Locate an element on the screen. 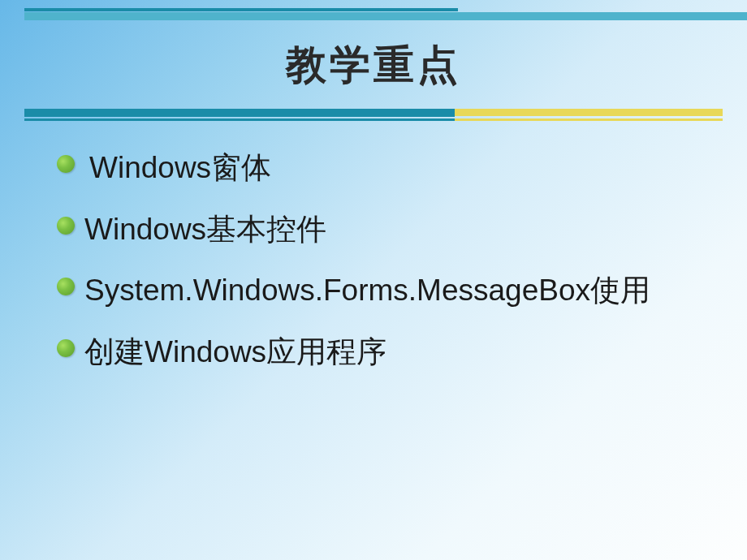 The width and height of the screenshot is (747, 560). bullet-item: Windows基本控件 is located at coordinates (378, 230).